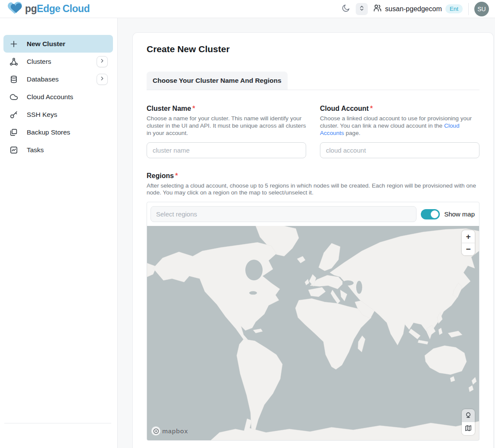 The width and height of the screenshot is (495, 448). What do you see at coordinates (313, 190) in the screenshot?
I see `regions-description: After selecting a cloud account, choose …` at bounding box center [313, 190].